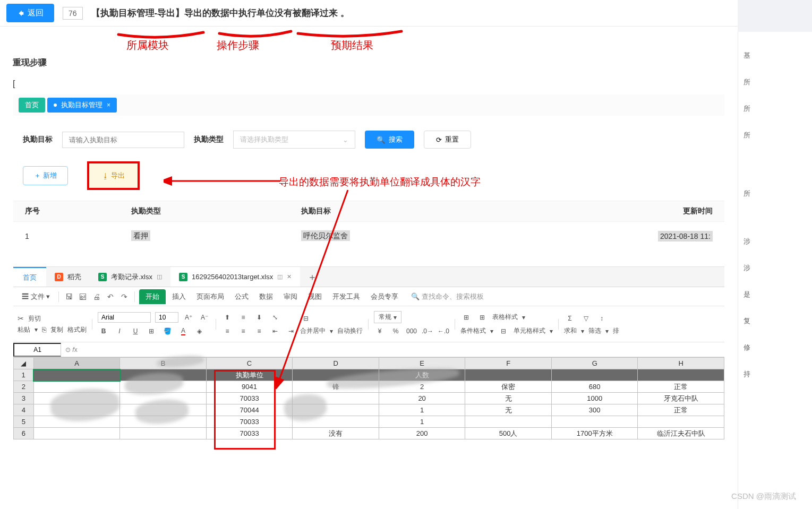  I want to click on filter-target-label: 执勤目标, so click(38, 140).